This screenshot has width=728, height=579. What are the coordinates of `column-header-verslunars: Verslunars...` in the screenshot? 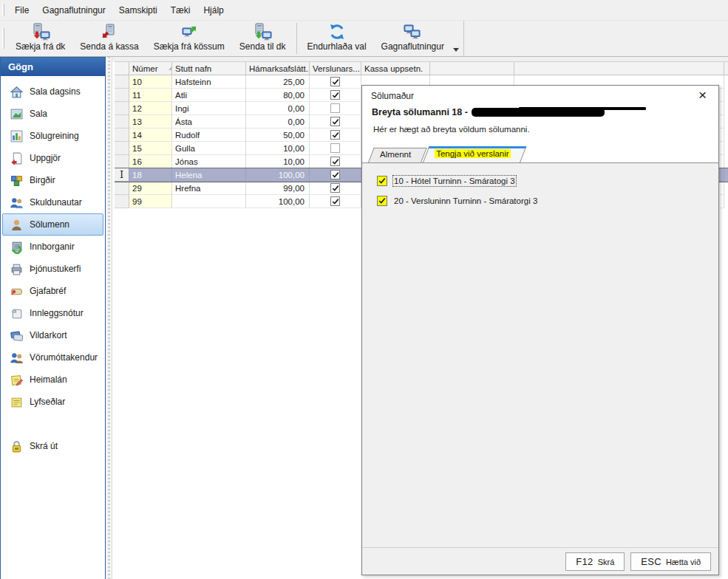 It's located at (336, 68).